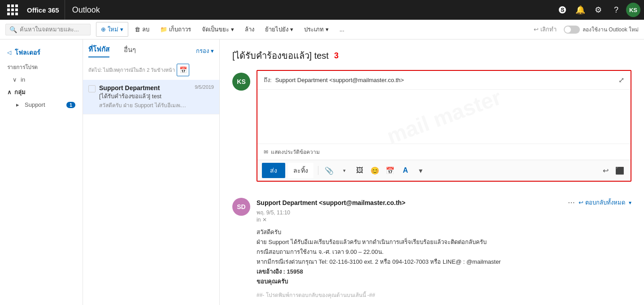 The width and height of the screenshot is (644, 305). I want to click on sidebar-item-in: ∨ in, so click(41, 80).